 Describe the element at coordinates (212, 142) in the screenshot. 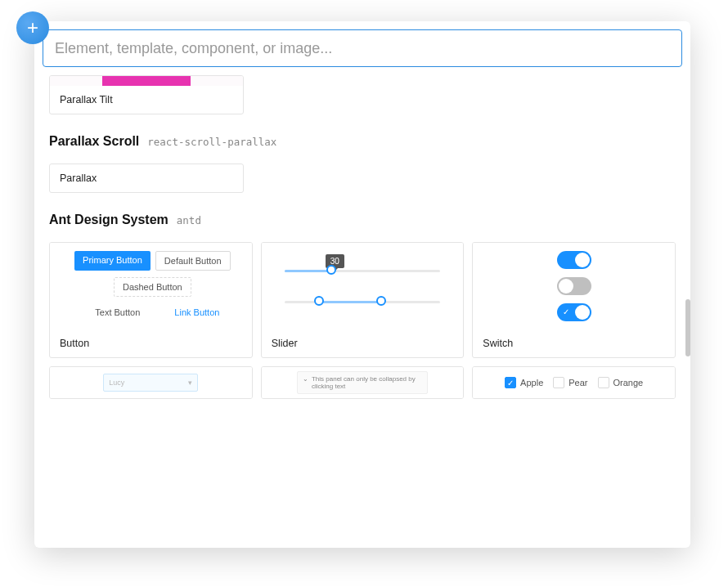

I see `section-package: react-scroll-parallax` at that location.